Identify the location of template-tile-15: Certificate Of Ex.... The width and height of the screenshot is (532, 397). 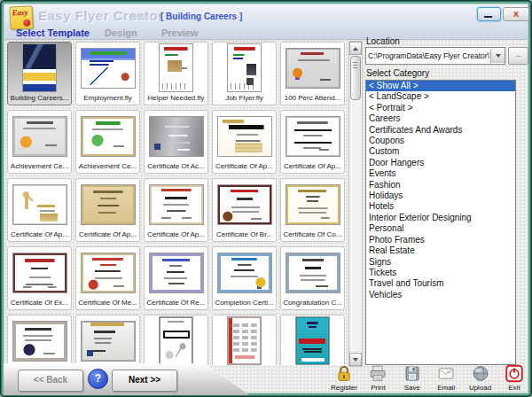
(39, 278).